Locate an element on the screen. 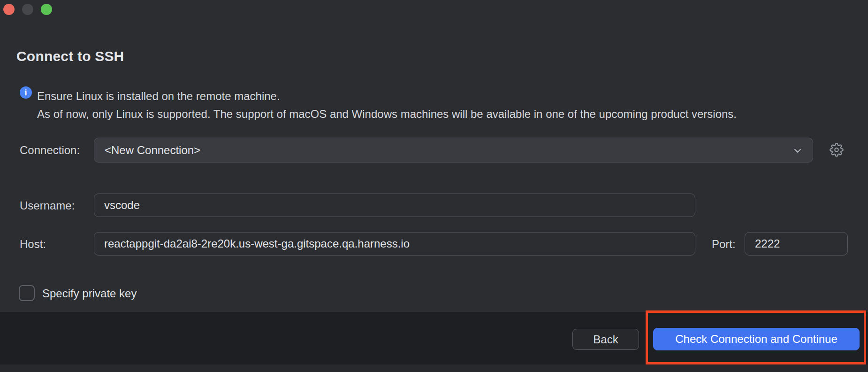  port-label: Port: is located at coordinates (723, 244).